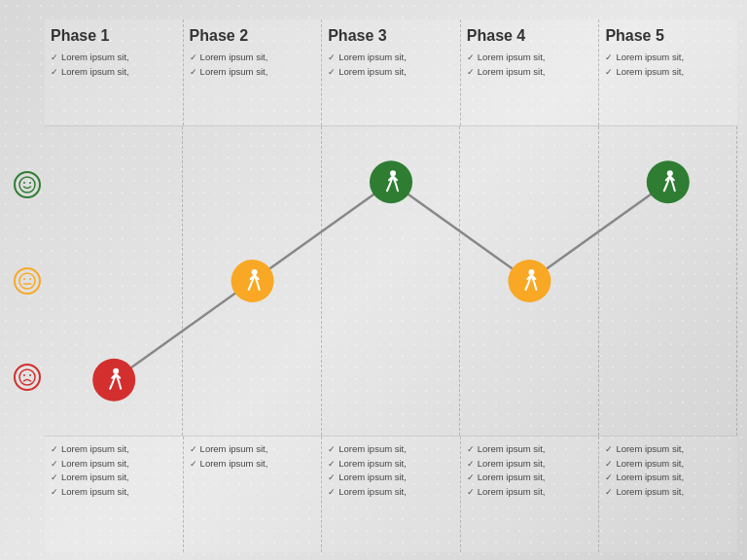 This screenshot has width=747, height=560. Describe the element at coordinates (115, 494) in the screenshot. I see `opp-col-1: ✓Lorem ipsum sit,✓Lorem ipsum sit,✓Lorem…` at that location.